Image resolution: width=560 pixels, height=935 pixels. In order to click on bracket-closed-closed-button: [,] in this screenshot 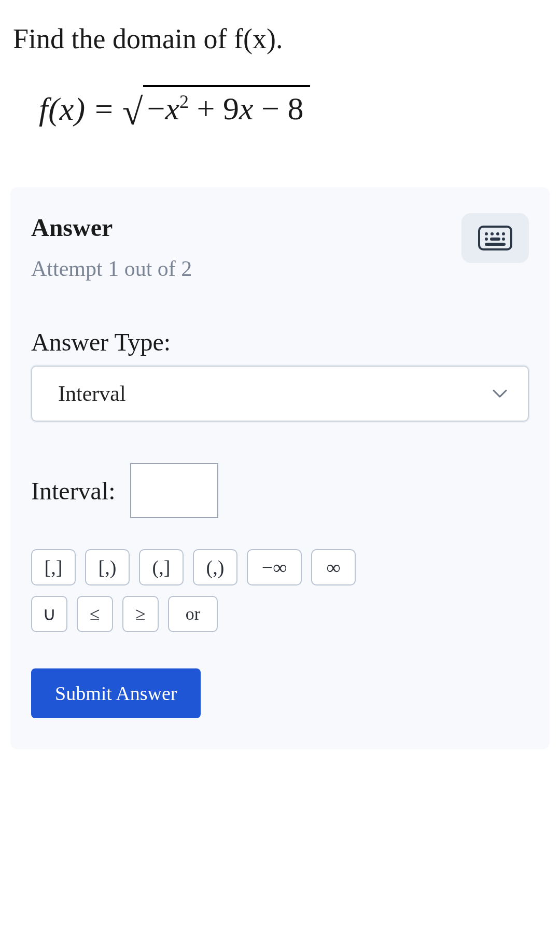, I will do `click(53, 567)`.